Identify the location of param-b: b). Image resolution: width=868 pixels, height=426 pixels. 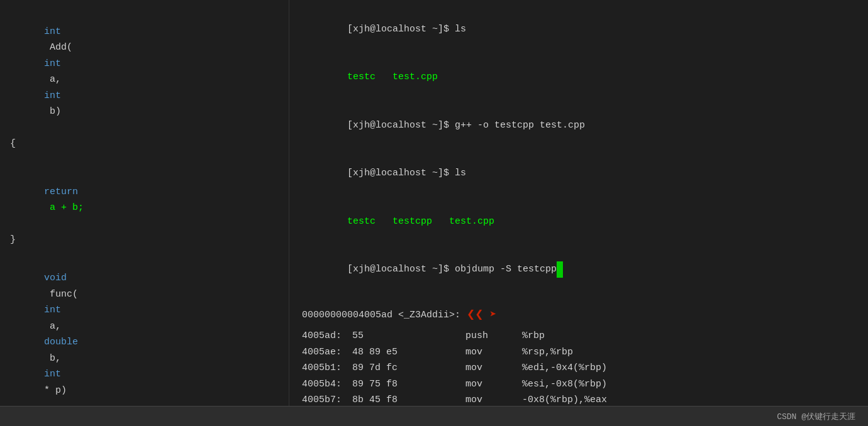
(53, 112).